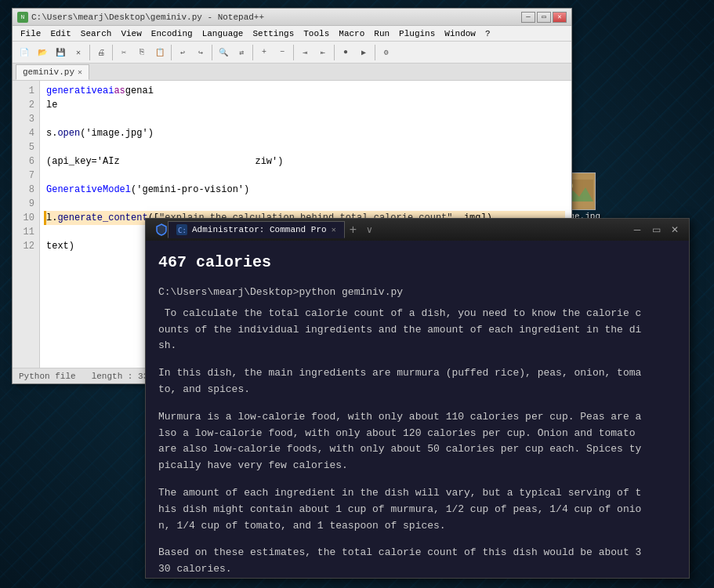 The width and height of the screenshot is (714, 588). What do you see at coordinates (417, 34) in the screenshot?
I see `menu-plugins: Plugins` at bounding box center [417, 34].